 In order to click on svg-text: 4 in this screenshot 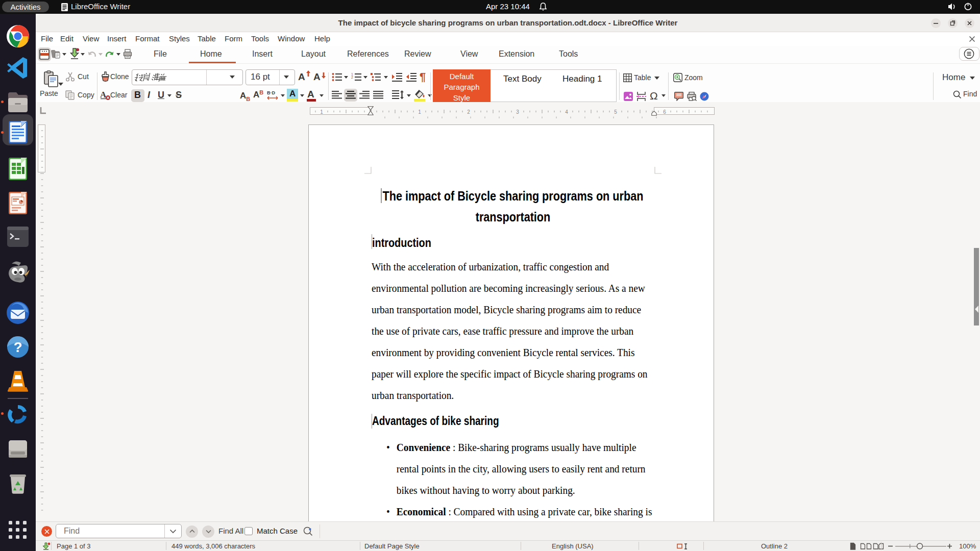, I will do `click(567, 112)`.